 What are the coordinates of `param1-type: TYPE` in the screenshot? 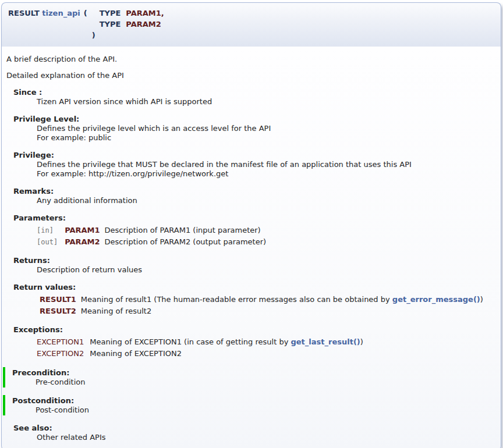 It's located at (110, 13).